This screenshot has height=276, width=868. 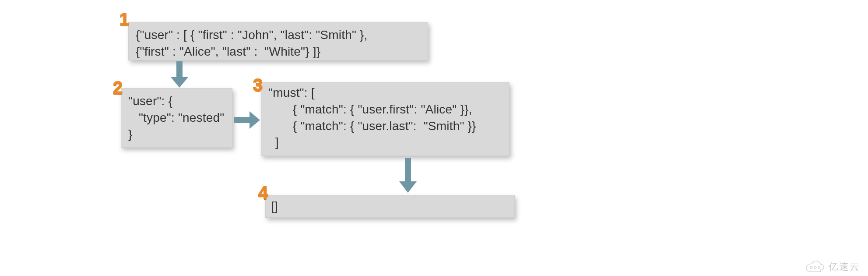 I want to click on code-line: { "match": { "user.first": "Alice" }},, so click(x=385, y=110).